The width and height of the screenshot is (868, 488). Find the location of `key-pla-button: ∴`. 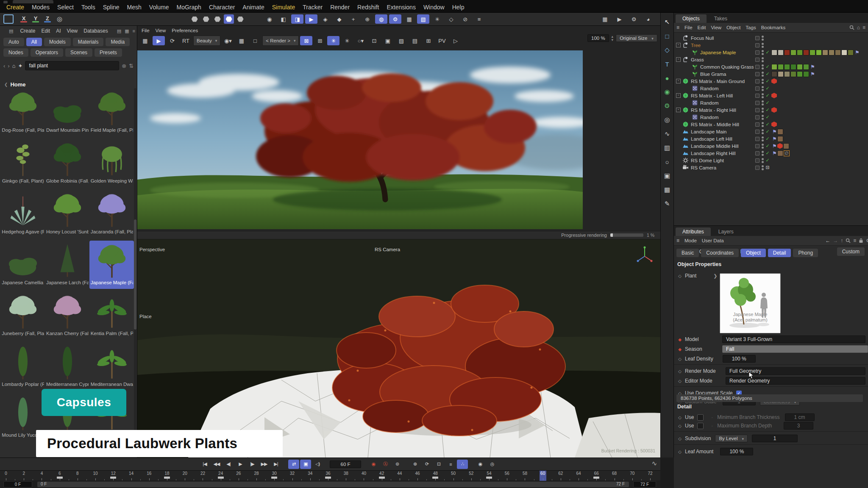

key-pla-button: ∴ is located at coordinates (462, 464).